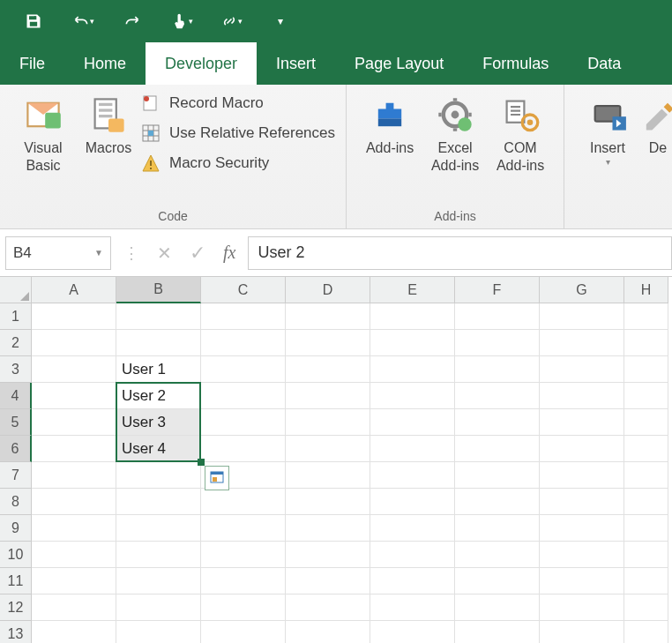 The image size is (672, 643). What do you see at coordinates (243, 502) in the screenshot?
I see `cell-C8` at bounding box center [243, 502].